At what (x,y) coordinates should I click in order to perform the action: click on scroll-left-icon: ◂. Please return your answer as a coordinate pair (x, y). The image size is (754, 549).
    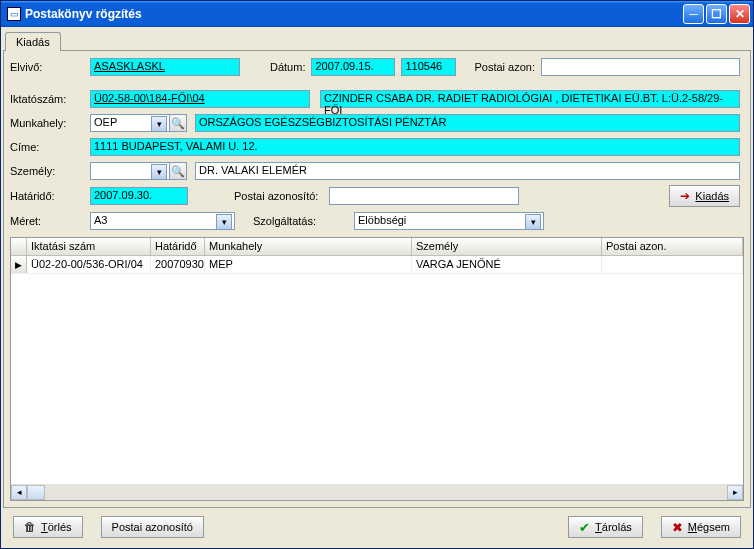
    Looking at the image, I should click on (19, 492).